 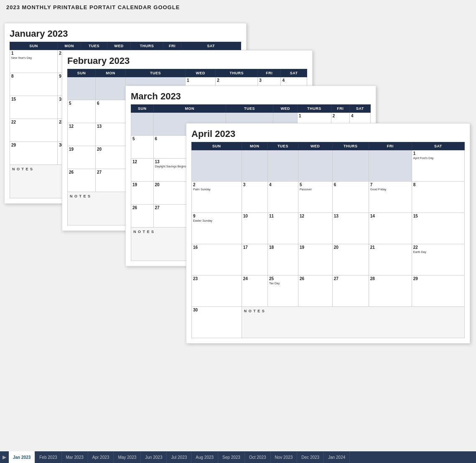 I want to click on apr-header-fri: FRI, so click(x=390, y=146).